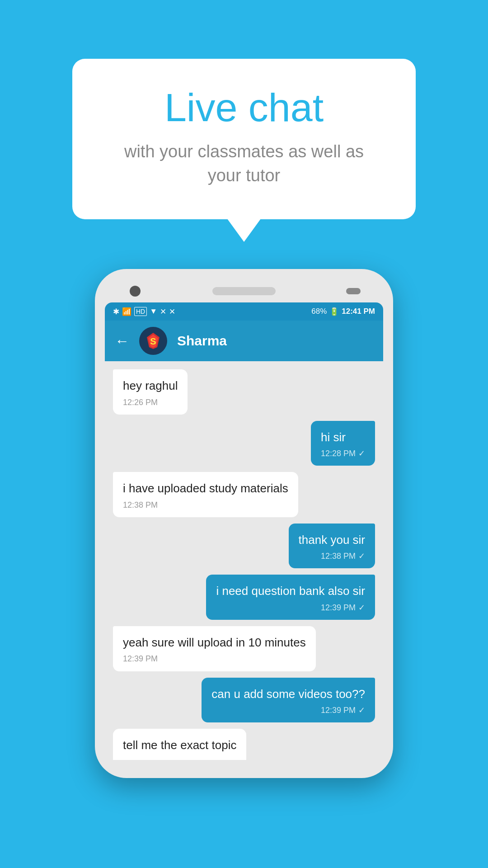 This screenshot has width=488, height=868. What do you see at coordinates (150, 386) in the screenshot?
I see `message-text-1: hey raghul` at bounding box center [150, 386].